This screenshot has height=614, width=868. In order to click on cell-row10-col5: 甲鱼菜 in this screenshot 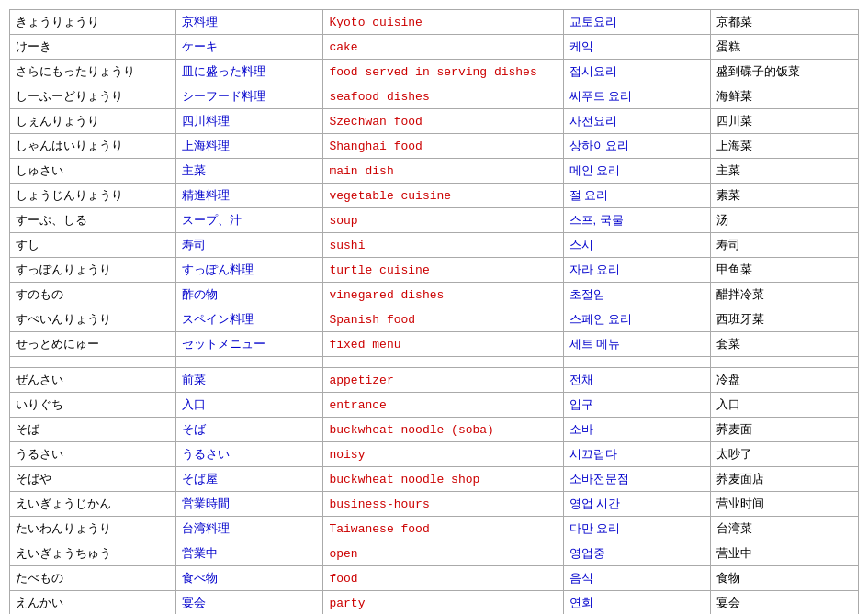, I will do `click(784, 270)`.